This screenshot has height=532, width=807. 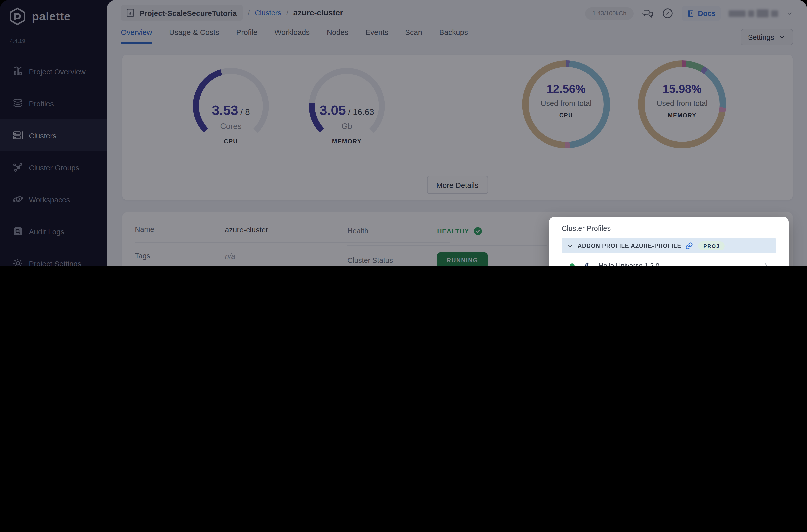 I want to click on cluster-profiles-list: ADDON PROFILE AZURE-PROFILE PROJ Hello U…, so click(x=669, y=252).